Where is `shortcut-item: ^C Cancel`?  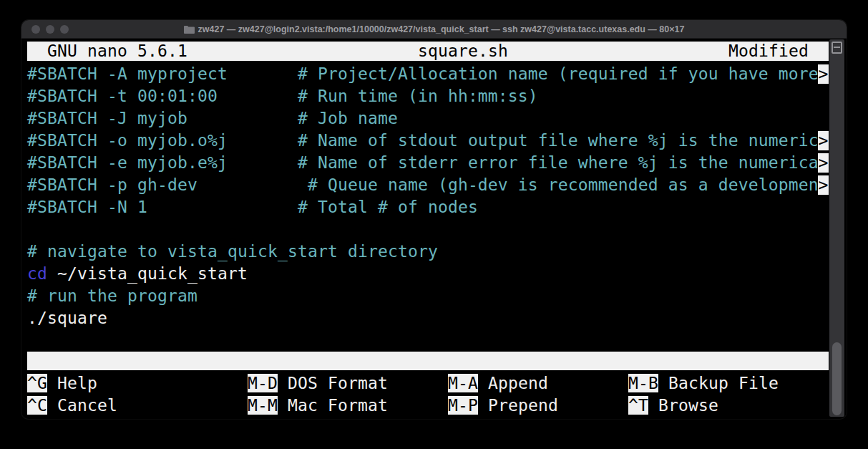 shortcut-item: ^C Cancel is located at coordinates (72, 405).